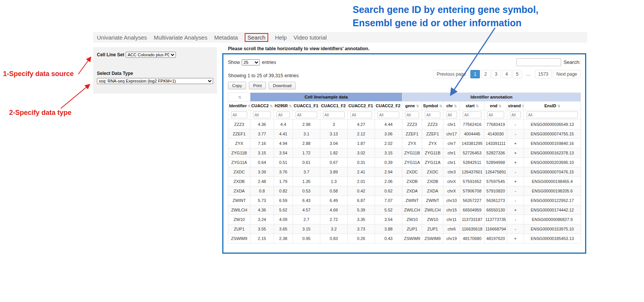  I want to click on table-cell: 4.27, so click(361, 125).